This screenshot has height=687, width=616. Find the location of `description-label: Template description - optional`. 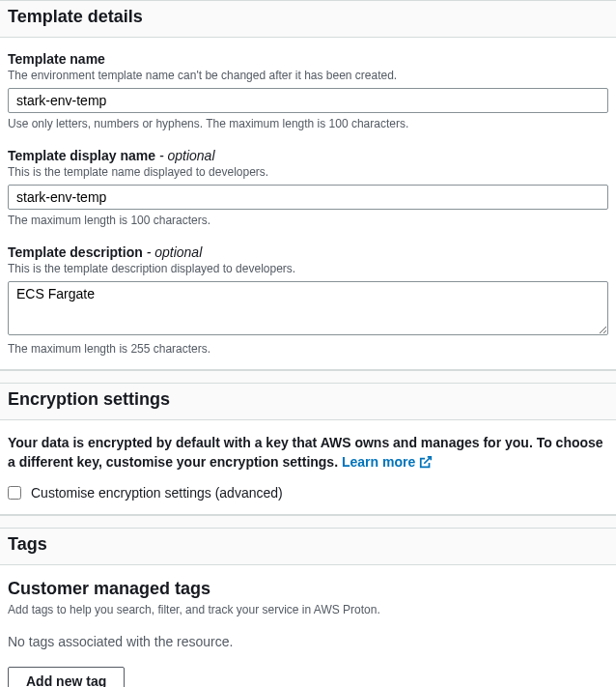

description-label: Template description - optional is located at coordinates (308, 252).